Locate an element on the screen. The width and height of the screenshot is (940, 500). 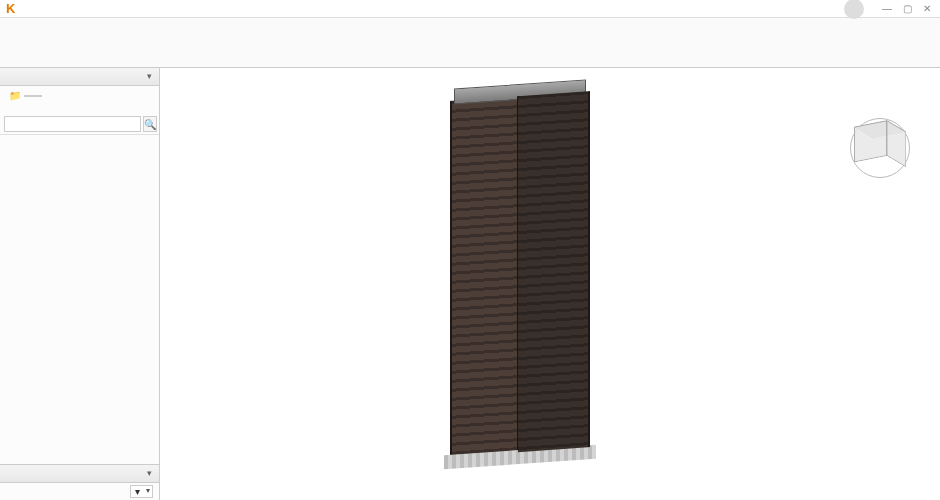
panel-collapse-button: ▾ is located at coordinates (149, 77).